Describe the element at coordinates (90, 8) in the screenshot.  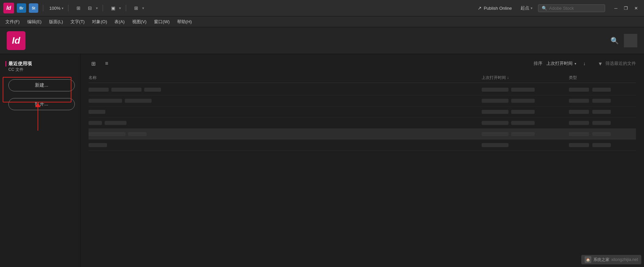
I see `toolbar-btn-grid2: ⊟` at that location.